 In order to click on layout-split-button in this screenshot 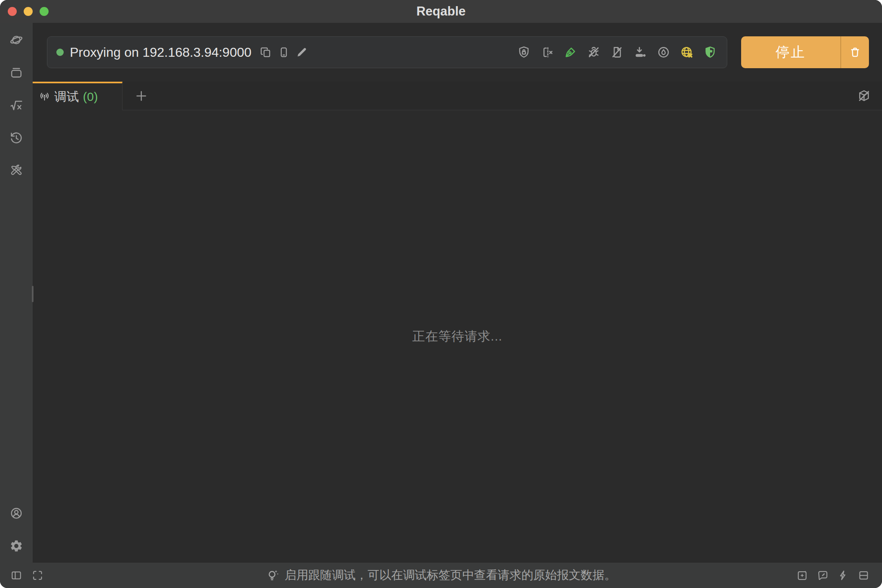, I will do `click(864, 575)`.